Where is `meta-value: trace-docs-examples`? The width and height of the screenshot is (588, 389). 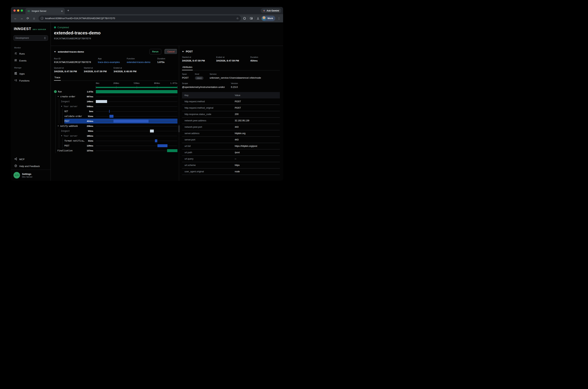
meta-value: trace-docs-examples is located at coordinates (109, 62).